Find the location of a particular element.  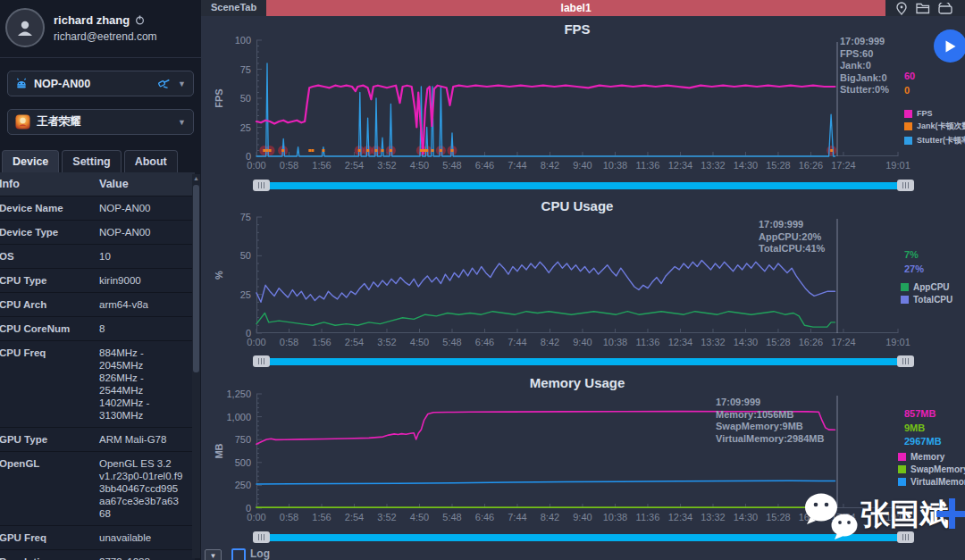

app-selector: 王者荣耀 ▼ is located at coordinates (100, 121).